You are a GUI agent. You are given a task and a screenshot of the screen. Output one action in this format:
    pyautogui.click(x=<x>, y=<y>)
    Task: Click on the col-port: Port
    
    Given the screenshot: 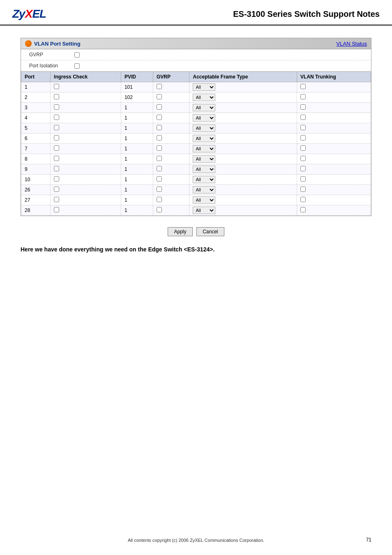 What is the action you would take?
    pyautogui.click(x=36, y=77)
    